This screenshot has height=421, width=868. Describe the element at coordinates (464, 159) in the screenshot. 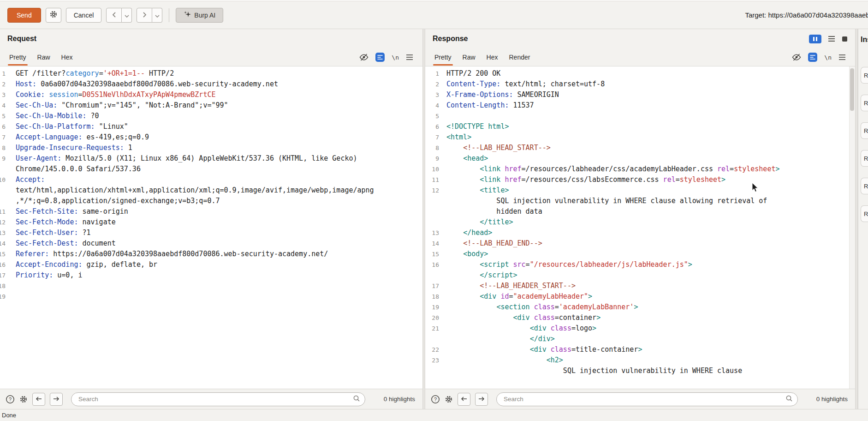

I see `code-line: <head>` at that location.